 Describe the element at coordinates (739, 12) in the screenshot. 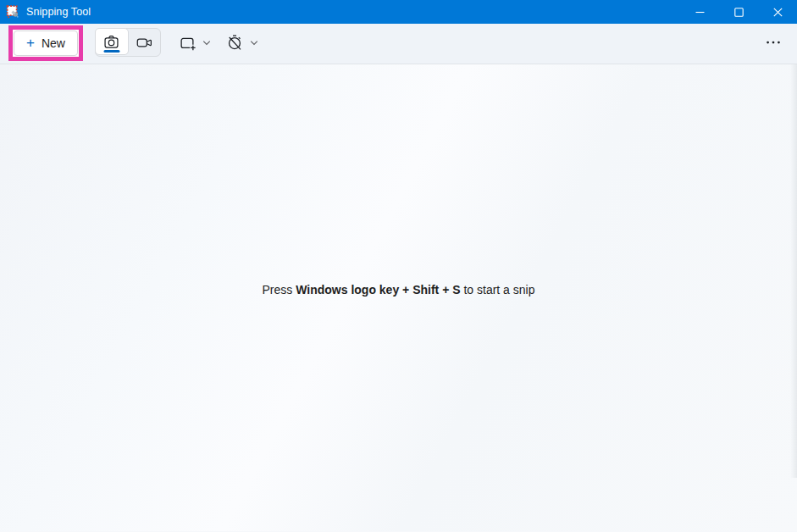

I see `window-controls` at that location.